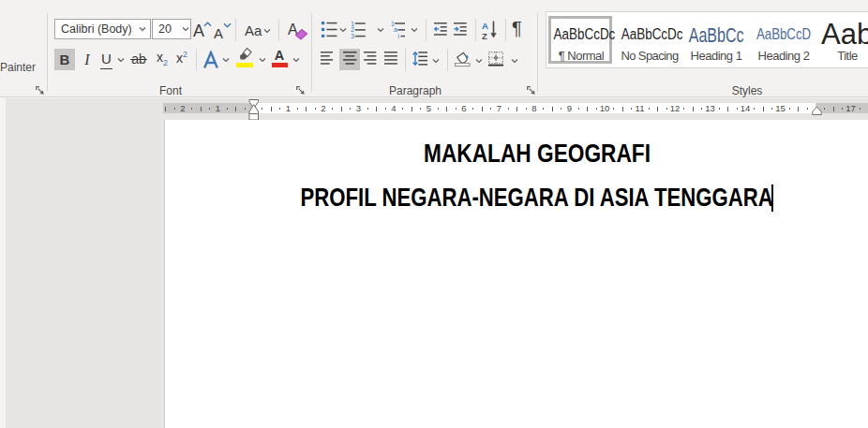 This screenshot has height=428, width=868. I want to click on svg-text: i, so click(399, 36).